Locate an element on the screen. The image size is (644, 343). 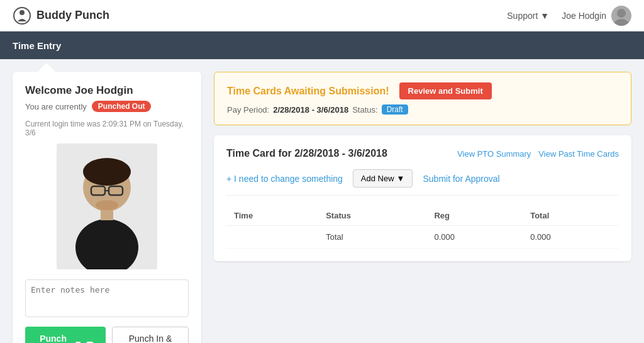
time-card-header: Time Card for 2/28/2018 - 3/6/2018 View … is located at coordinates (423, 154).